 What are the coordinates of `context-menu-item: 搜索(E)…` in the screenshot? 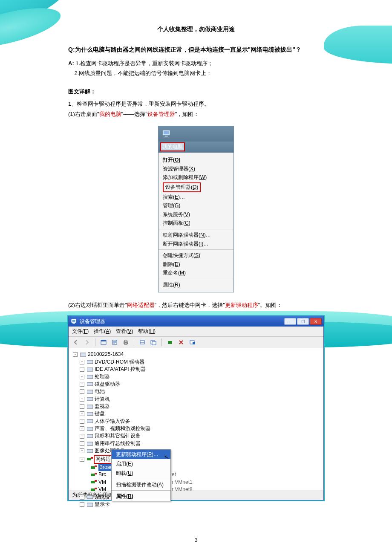 It's located at (196, 197).